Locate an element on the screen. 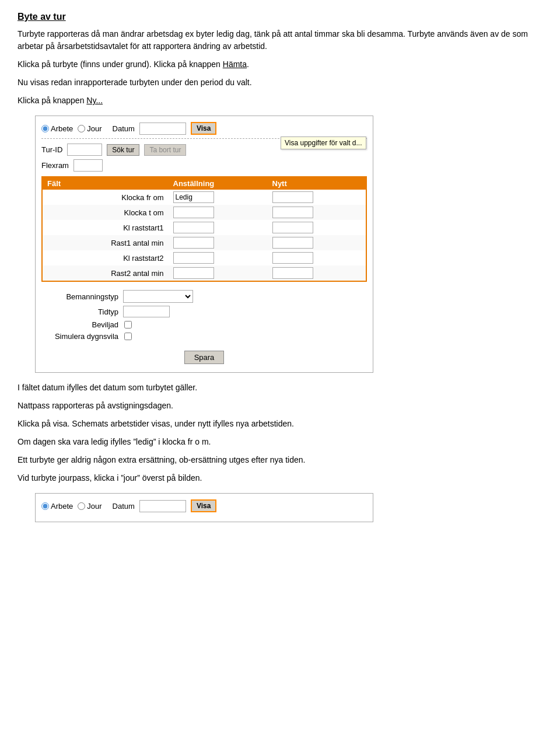  tur-id-input is located at coordinates (85, 149).